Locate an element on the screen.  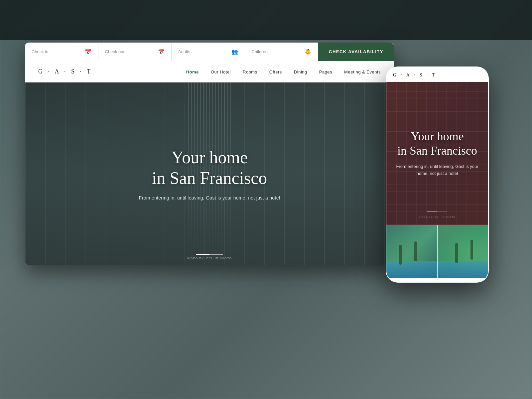
nav-our-hotel: Our Hotel is located at coordinates (221, 72).